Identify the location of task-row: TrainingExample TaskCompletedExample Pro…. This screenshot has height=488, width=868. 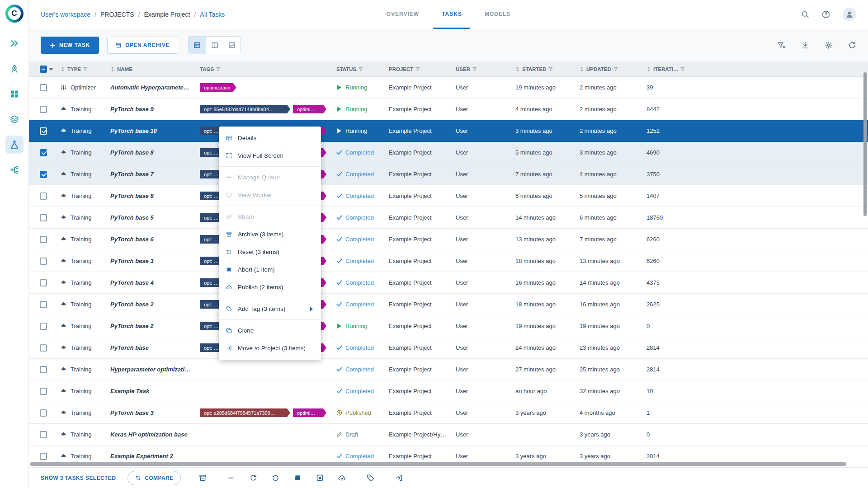
(448, 391).